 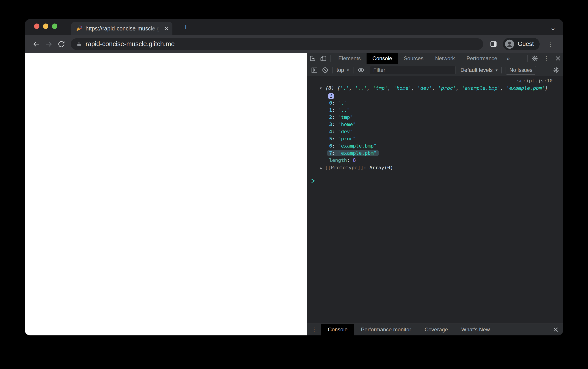 What do you see at coordinates (341, 132) in the screenshot?
I see `array-entry-text: 4: "dev"` at bounding box center [341, 132].